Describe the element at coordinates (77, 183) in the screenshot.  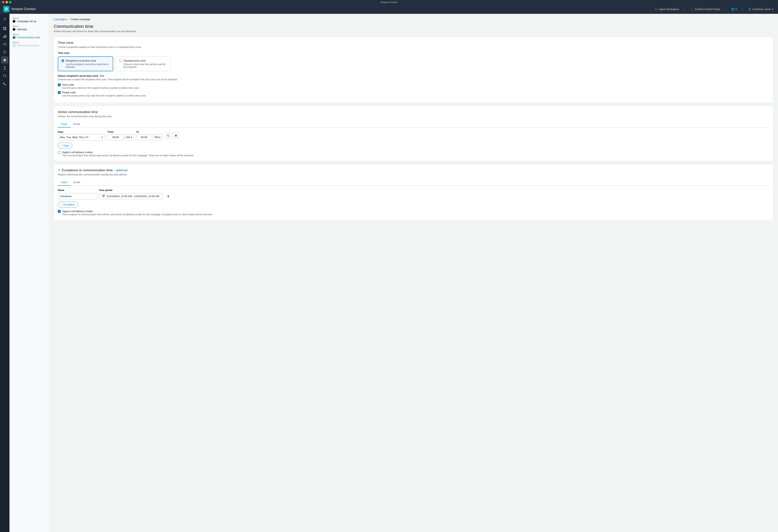
I see `exceptions-tab-email: Email` at that location.